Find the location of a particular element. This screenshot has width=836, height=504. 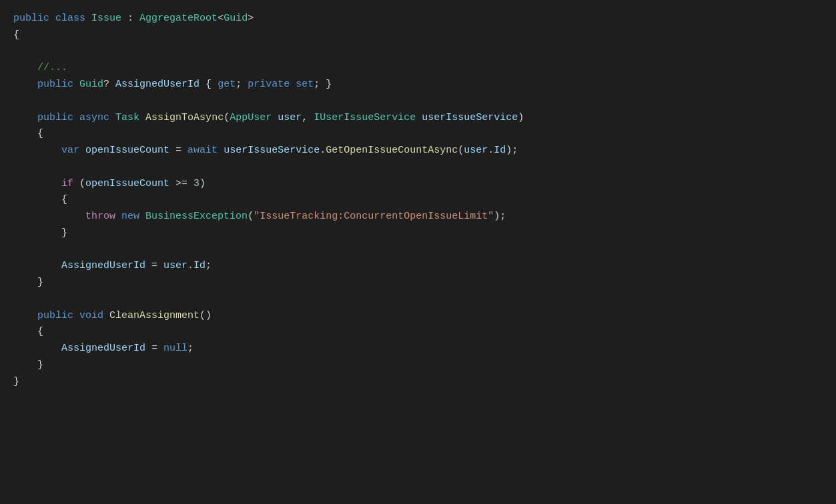

code-line-8: { is located at coordinates (418, 135).